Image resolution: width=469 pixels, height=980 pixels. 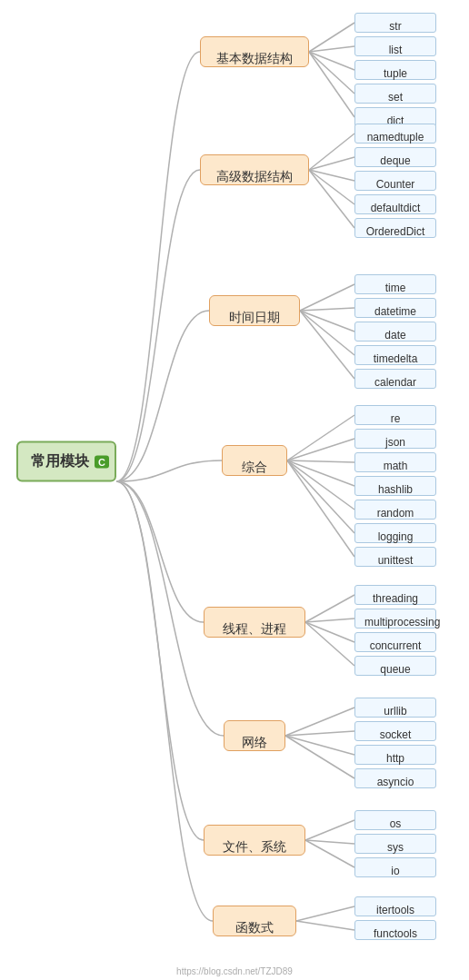 I want to click on leaf-node-re: re, so click(x=395, y=415).